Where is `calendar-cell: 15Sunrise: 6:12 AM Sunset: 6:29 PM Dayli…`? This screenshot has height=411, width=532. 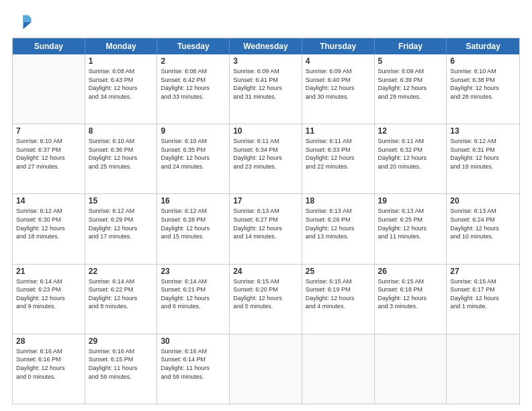
calendar-cell: 15Sunrise: 6:12 AM Sunset: 6:29 PM Dayli… is located at coordinates (122, 228).